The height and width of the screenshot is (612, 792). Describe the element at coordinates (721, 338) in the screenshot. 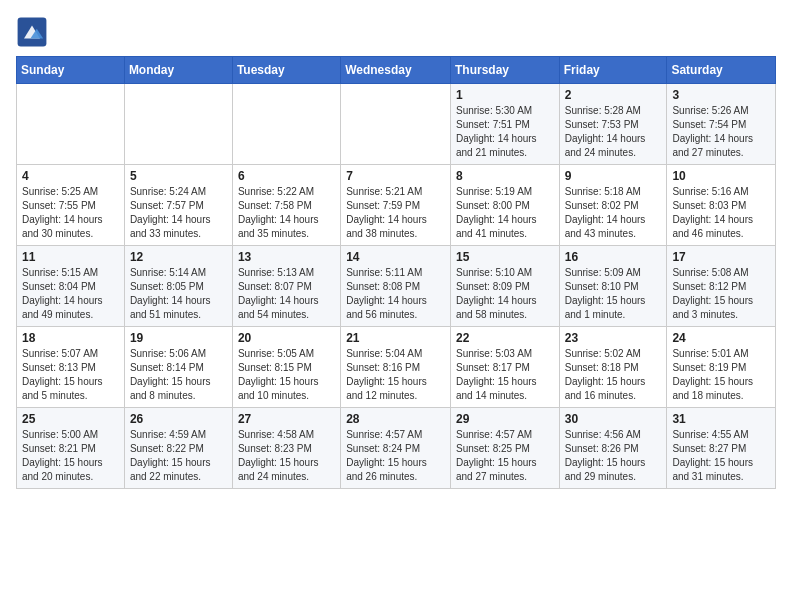

I see `day-number: 24` at that location.